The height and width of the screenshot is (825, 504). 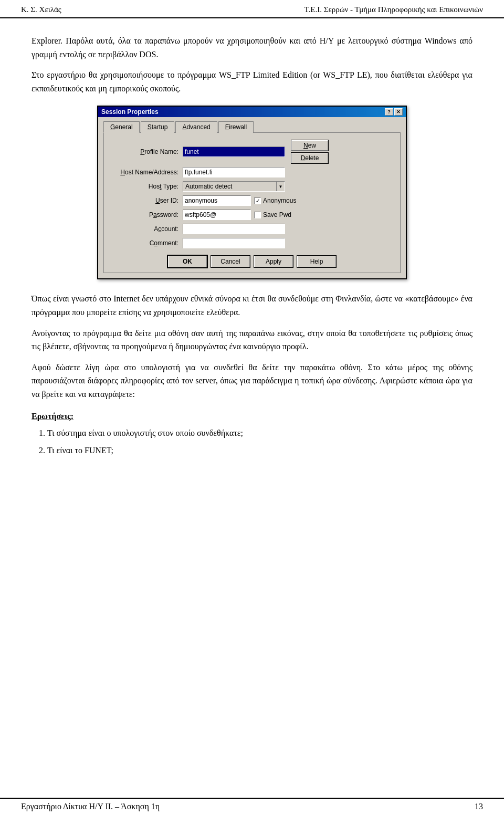 What do you see at coordinates (277, 215) in the screenshot?
I see `save-pwd-checkbox-label: Save Pwd` at bounding box center [277, 215].